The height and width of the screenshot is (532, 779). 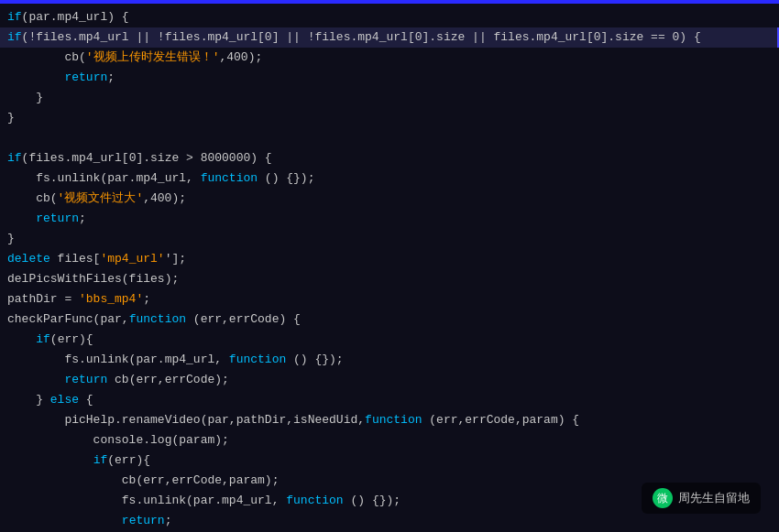 I want to click on watermark-icon: 微, so click(x=663, y=498).